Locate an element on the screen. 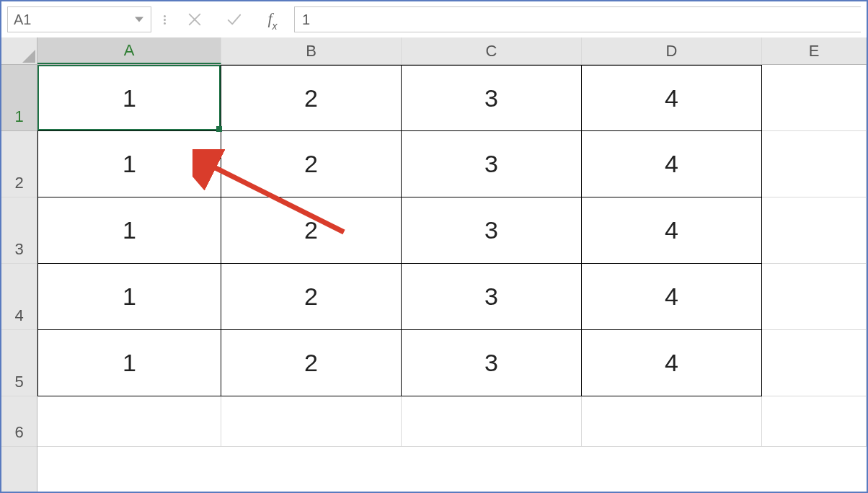 This screenshot has height=493, width=868. row-headers: 123456 is located at coordinates (19, 265).